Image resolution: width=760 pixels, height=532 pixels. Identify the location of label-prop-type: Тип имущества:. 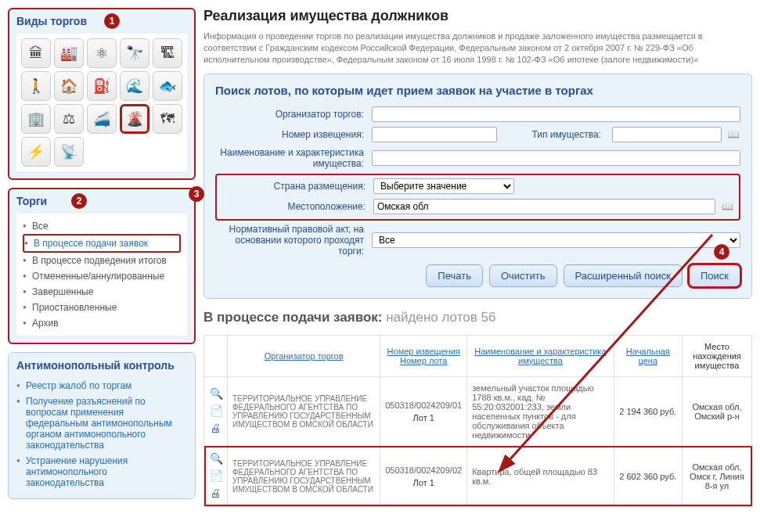
(570, 135).